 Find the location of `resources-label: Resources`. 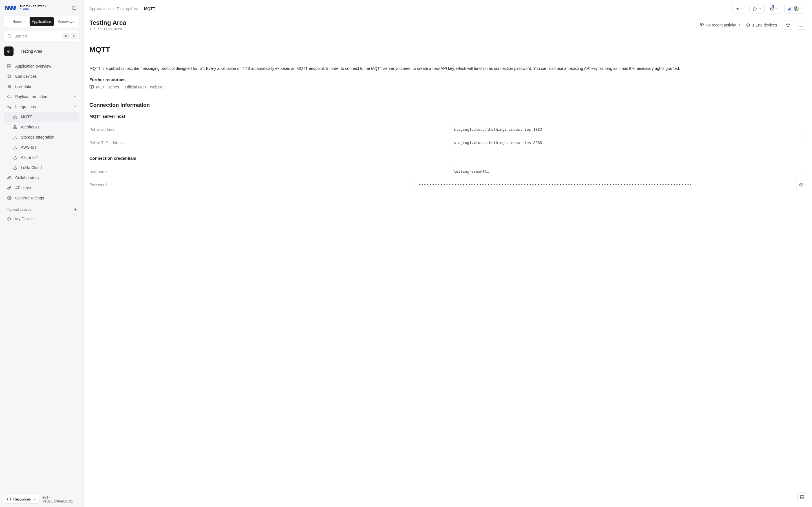

resources-label: Resources is located at coordinates (22, 499).